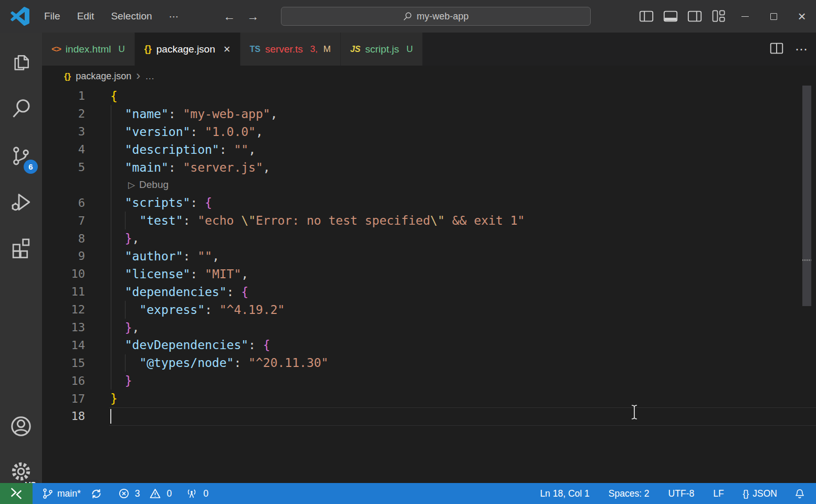 This screenshot has height=504, width=816. Describe the element at coordinates (86, 16) in the screenshot. I see `menu-edit: Edit` at that location.